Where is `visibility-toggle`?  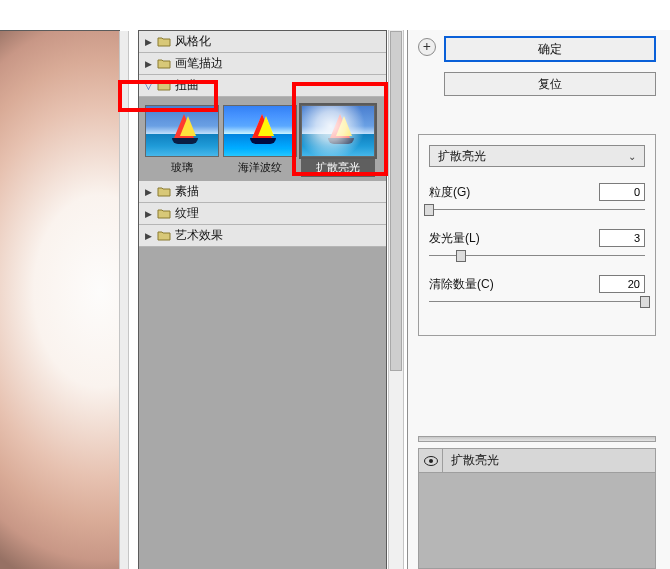 visibility-toggle is located at coordinates (431, 461).